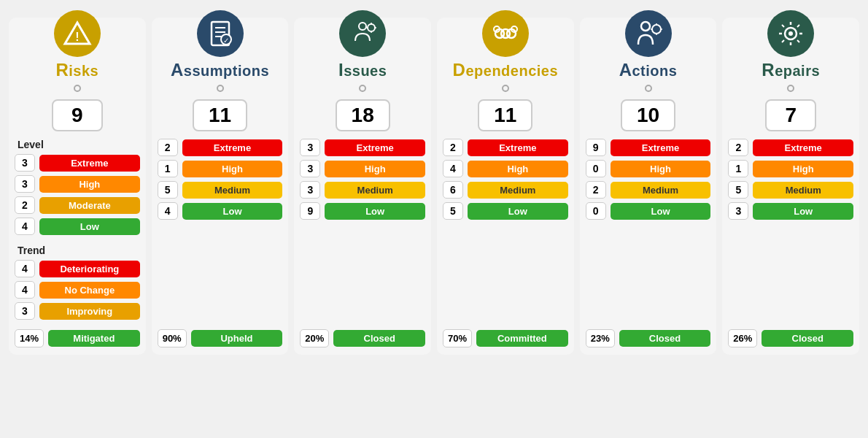 The image size is (868, 438). What do you see at coordinates (172, 339) in the screenshot?
I see `assumptions-pct: 90%` at bounding box center [172, 339].